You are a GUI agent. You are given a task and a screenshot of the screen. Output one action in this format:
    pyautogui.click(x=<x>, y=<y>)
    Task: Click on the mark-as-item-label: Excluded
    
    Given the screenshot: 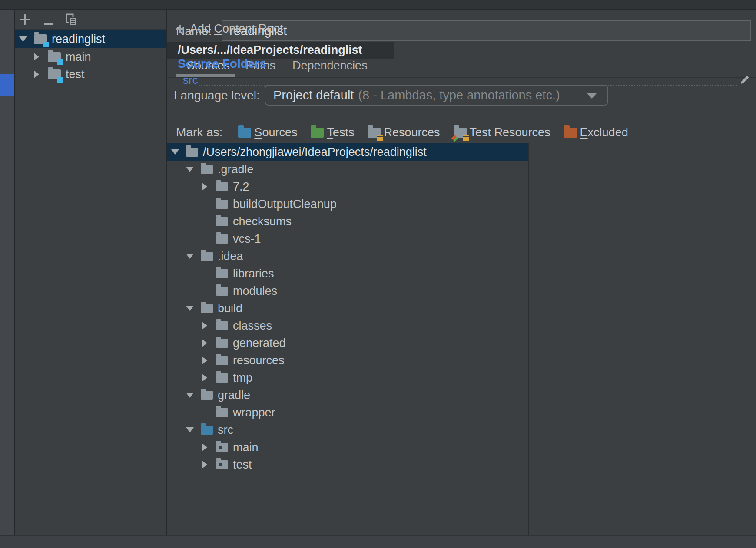 What is the action you would take?
    pyautogui.click(x=604, y=133)
    